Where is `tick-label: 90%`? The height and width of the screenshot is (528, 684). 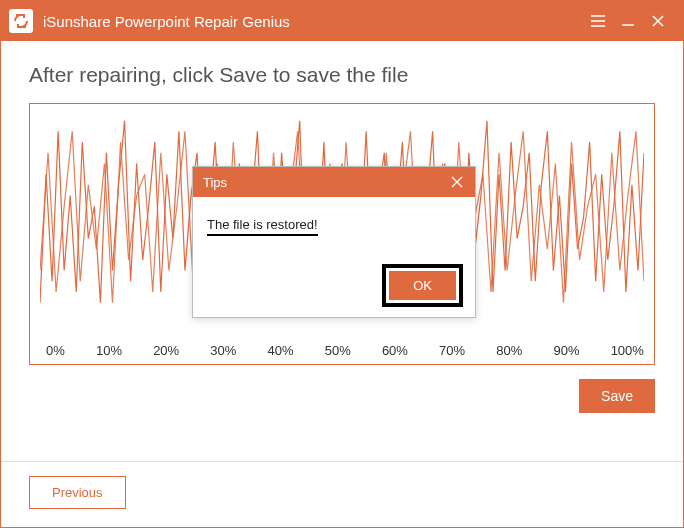 tick-label: 90% is located at coordinates (566, 350).